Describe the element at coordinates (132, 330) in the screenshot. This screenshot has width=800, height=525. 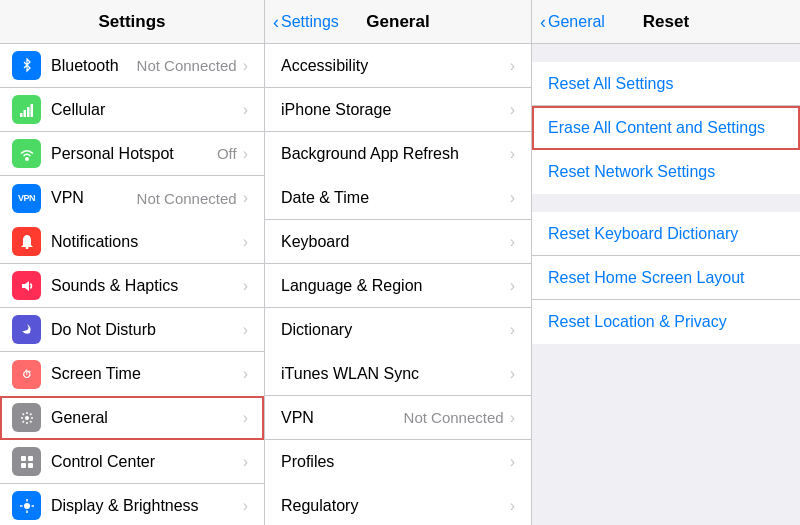
I see `row-dnd: Do Not Disturb ›` at that location.